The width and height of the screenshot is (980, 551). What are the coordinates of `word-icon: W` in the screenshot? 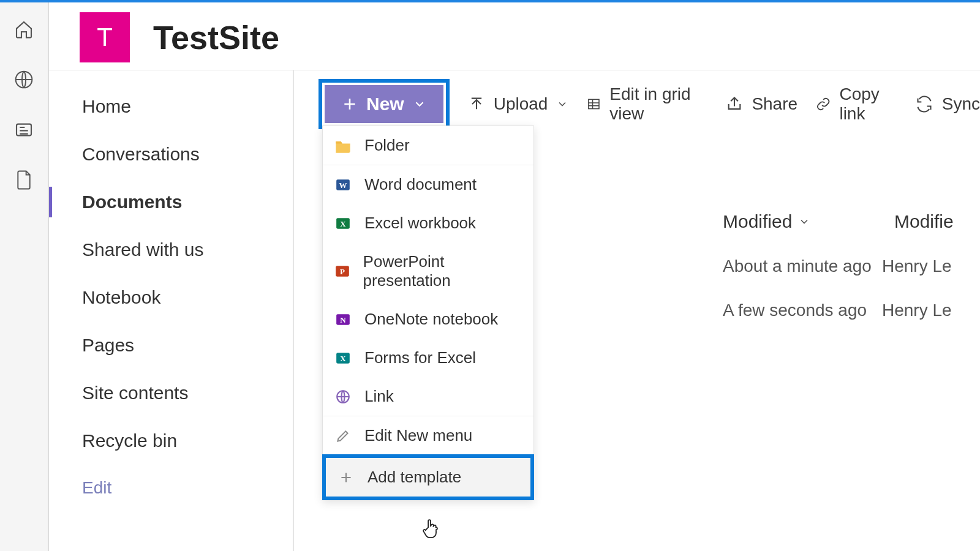 It's located at (343, 185).